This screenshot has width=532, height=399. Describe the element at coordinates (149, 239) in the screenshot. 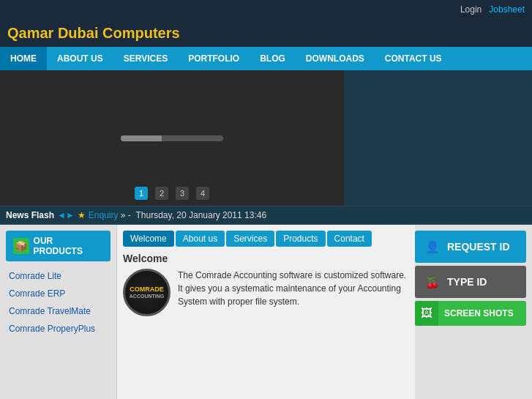

I see `tab-welcome: Welcome` at that location.